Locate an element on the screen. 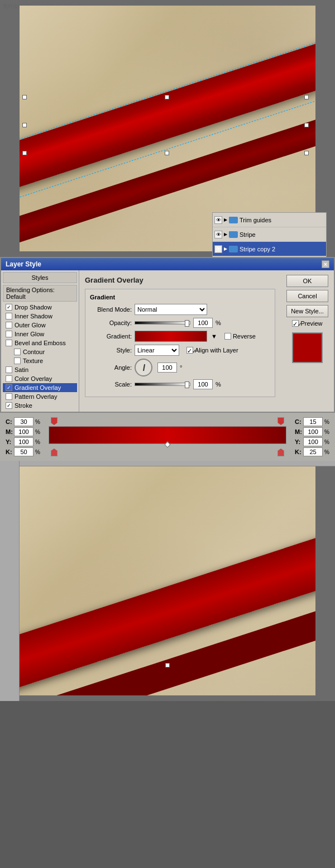 The image size is (335, 868). blend-mode-select: Normal Multiply Screen Overlay is located at coordinates (171, 309).